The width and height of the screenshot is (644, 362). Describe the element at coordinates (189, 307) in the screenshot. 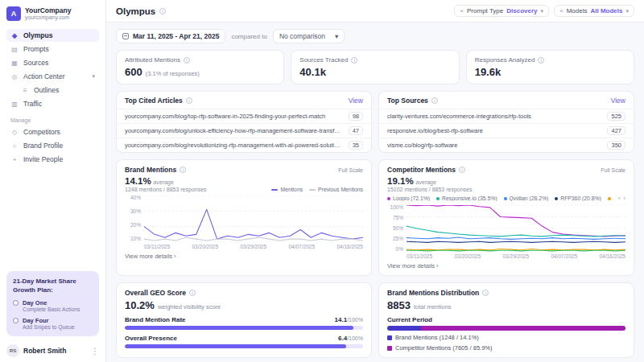

I see `geo-score-label: weighted visibility score` at that location.